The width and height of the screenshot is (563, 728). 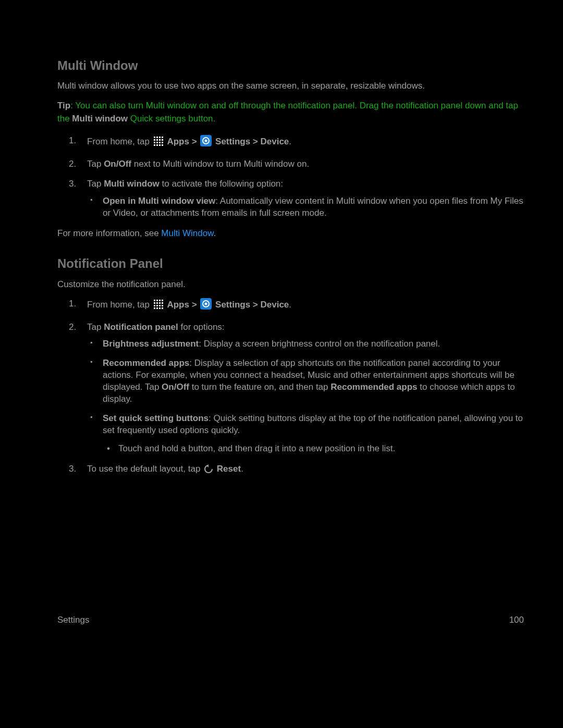 I want to click on multiwindow-intro: Multi window allows you to use two apps …, so click(x=291, y=87).